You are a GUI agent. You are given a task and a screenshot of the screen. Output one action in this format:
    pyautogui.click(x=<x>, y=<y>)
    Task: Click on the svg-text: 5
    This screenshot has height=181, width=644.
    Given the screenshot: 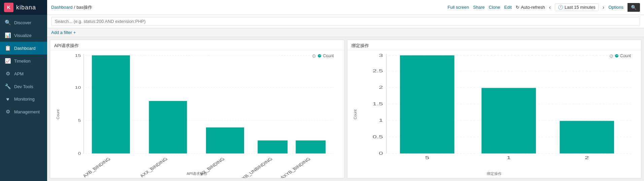 What is the action you would take?
    pyautogui.click(x=79, y=120)
    